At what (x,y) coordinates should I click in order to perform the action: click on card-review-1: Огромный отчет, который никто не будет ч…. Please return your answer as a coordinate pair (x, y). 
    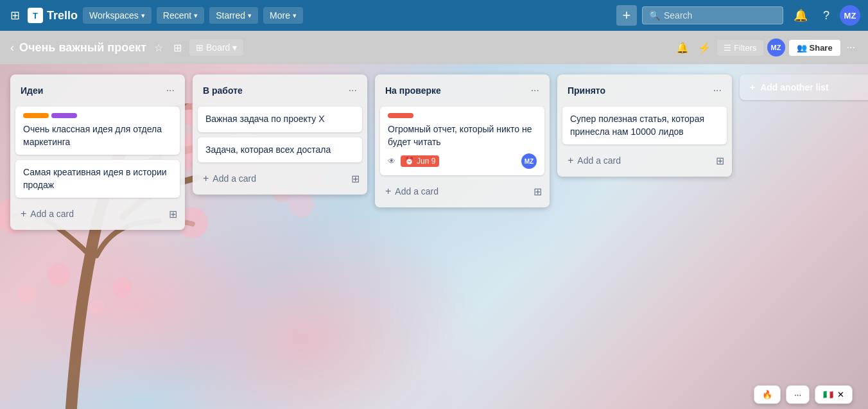
    Looking at the image, I should click on (462, 141).